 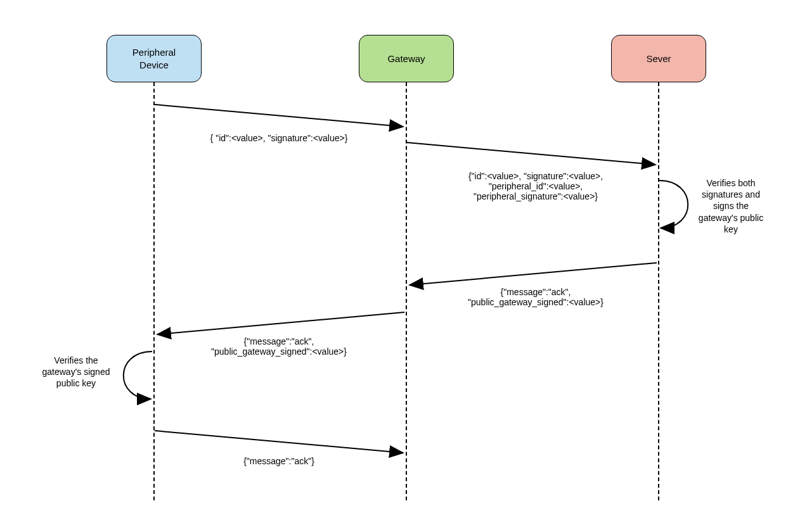 What do you see at coordinates (536, 186) in the screenshot?
I see `label-msg2: {"id":<value>, "signature":<value>, "per…` at bounding box center [536, 186].